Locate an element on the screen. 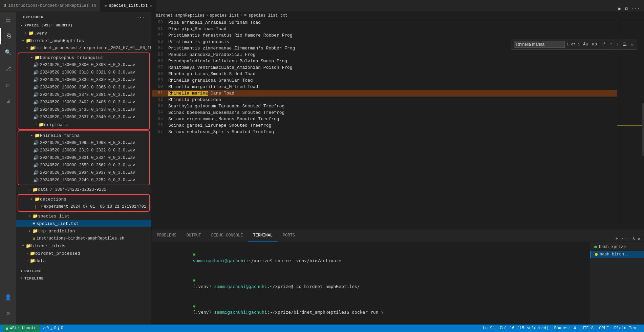  eol-label: CRLF is located at coordinates (604, 328).